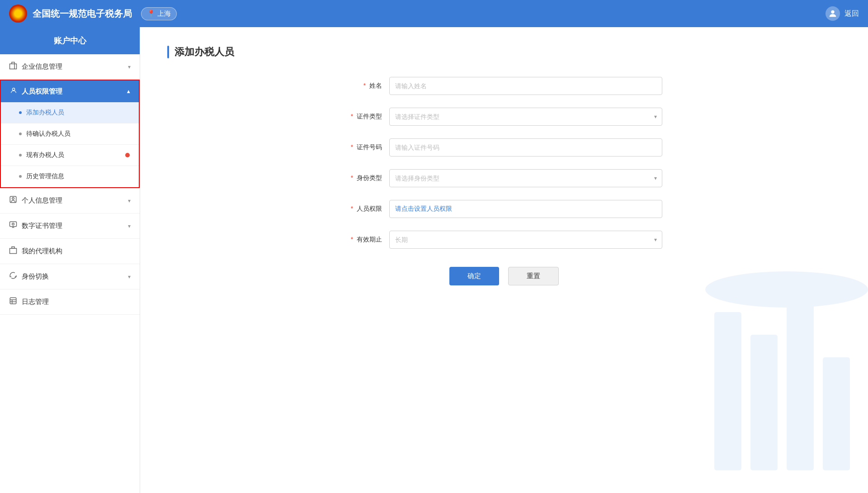  What do you see at coordinates (75, 277) in the screenshot?
I see `identity-label: 身份切换` at bounding box center [75, 277].